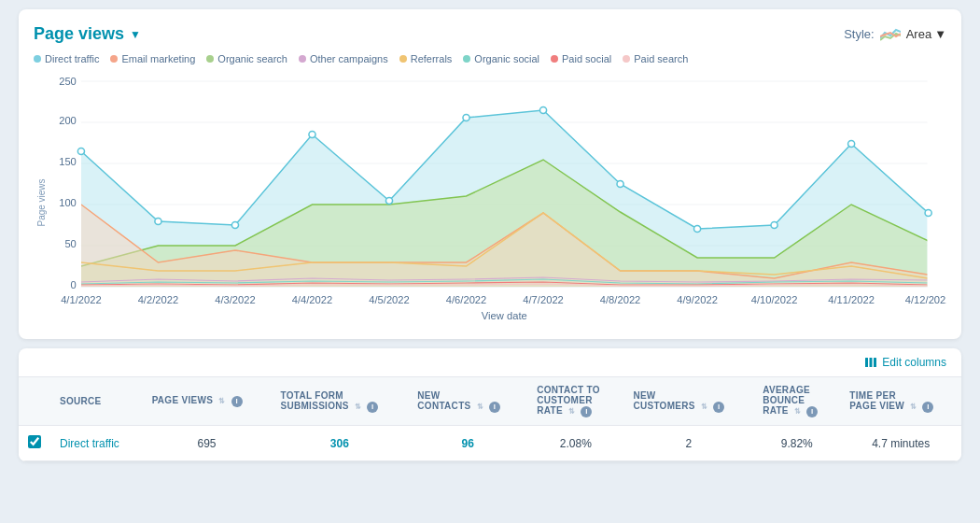 The height and width of the screenshot is (523, 980). Describe the element at coordinates (90, 444) in the screenshot. I see `source-link: Direct traffic` at that location.